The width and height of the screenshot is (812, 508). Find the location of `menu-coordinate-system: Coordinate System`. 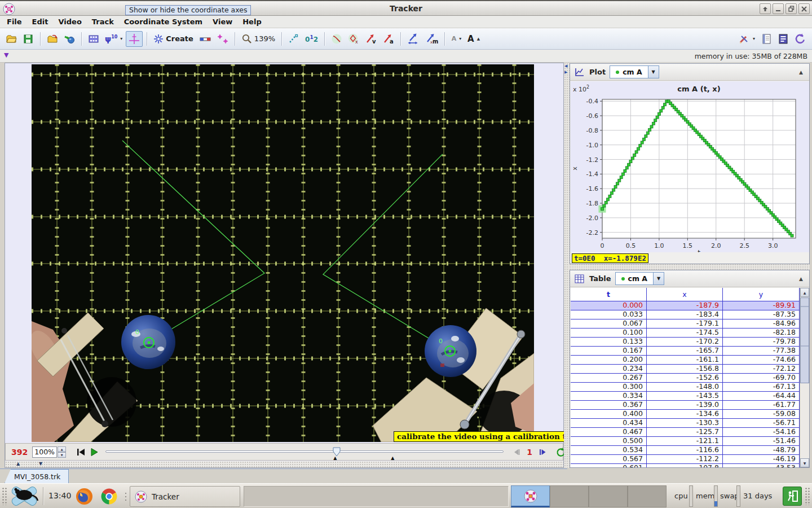

menu-coordinate-system: Coordinate System is located at coordinates (164, 22).